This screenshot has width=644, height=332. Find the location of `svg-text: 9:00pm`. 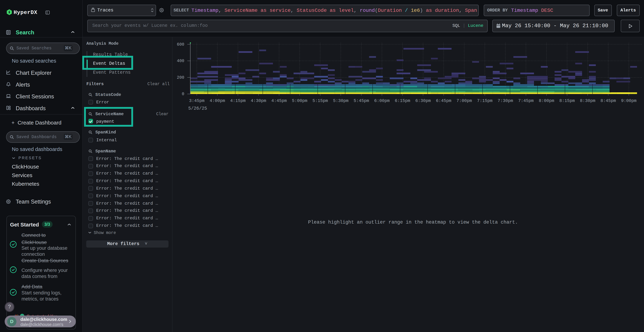

svg-text: 9:00pm is located at coordinates (629, 101).